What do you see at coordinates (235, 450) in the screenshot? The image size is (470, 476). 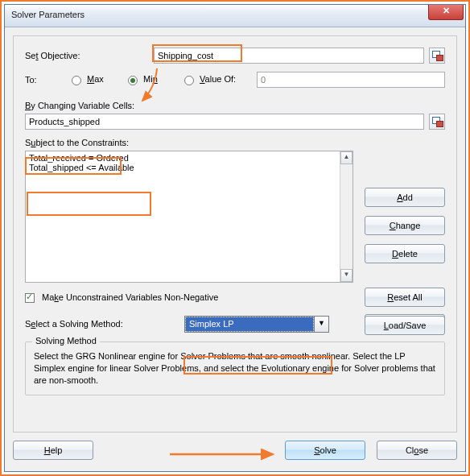 I see `footer: Help Solve Close` at bounding box center [235, 450].